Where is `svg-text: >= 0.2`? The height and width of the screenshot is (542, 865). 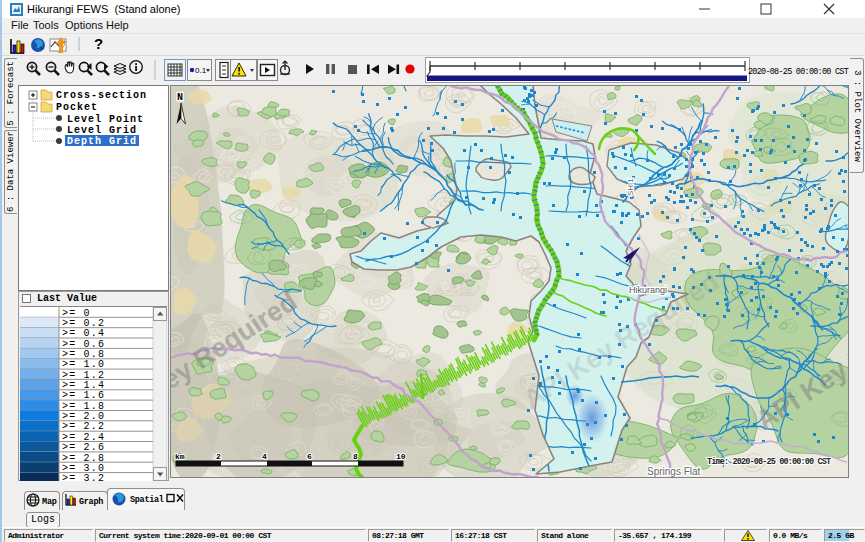
svg-text: >= 0.2 is located at coordinates (84, 324).